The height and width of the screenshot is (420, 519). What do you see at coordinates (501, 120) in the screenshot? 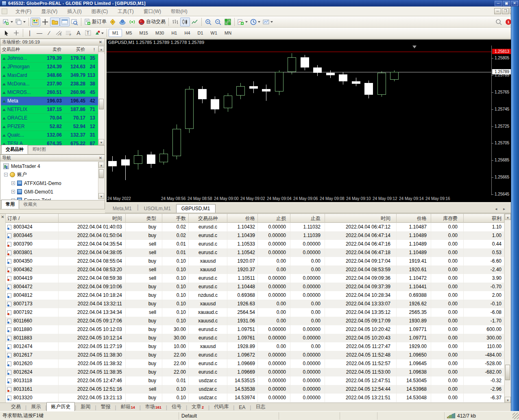
I see `chart-price-axis: 1.258051.257851.257651.257451.257251.257…` at bounding box center [501, 120].